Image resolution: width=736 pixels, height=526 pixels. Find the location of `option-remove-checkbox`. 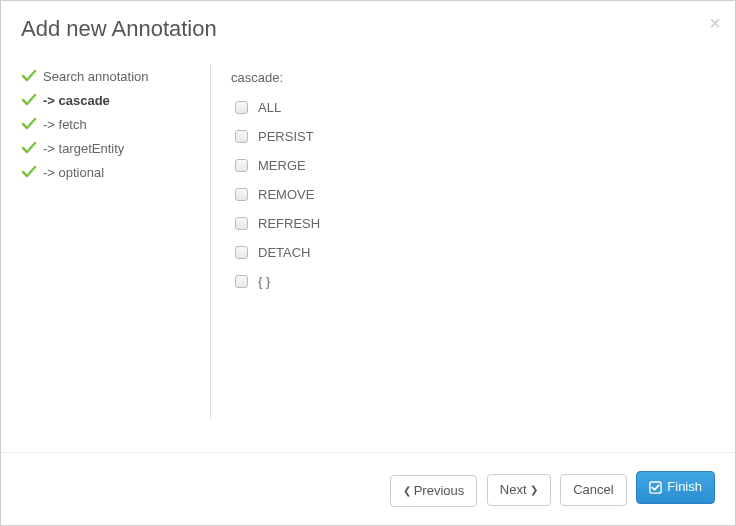

option-remove-checkbox is located at coordinates (242, 194).